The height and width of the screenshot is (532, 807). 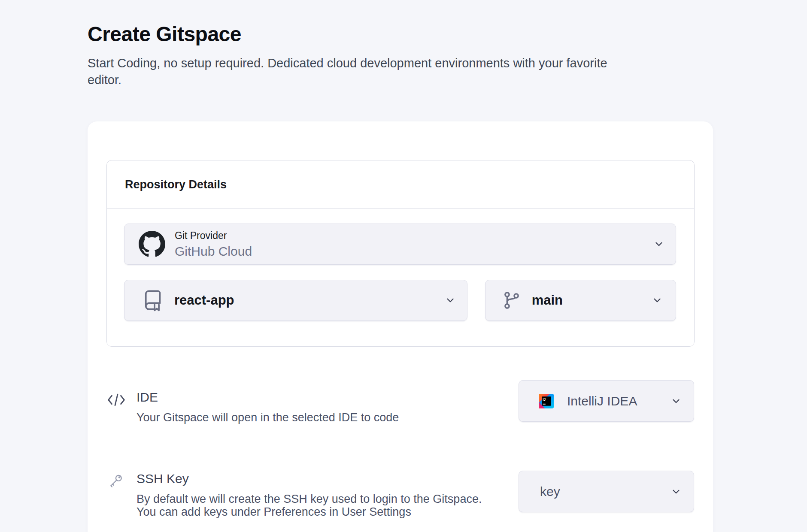 I want to click on git-provider-label: Git Provider, so click(x=213, y=236).